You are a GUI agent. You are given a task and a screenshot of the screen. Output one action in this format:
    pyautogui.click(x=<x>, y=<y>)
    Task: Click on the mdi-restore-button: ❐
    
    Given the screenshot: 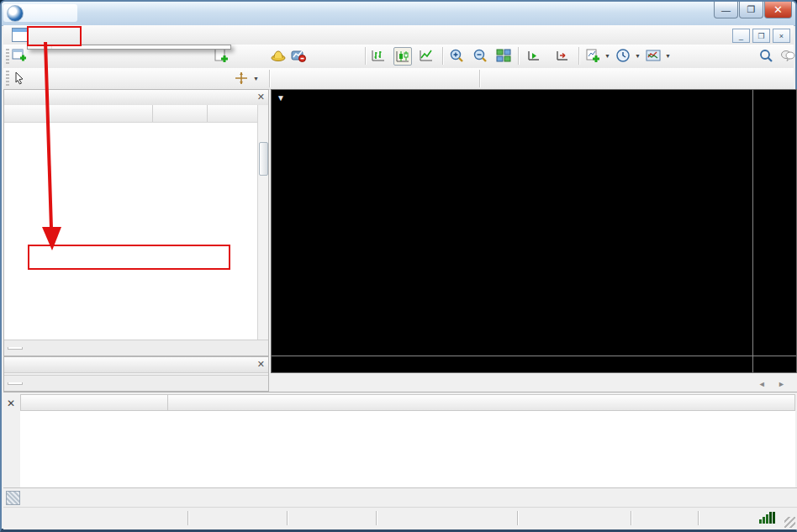 What is the action you would take?
    pyautogui.click(x=762, y=35)
    